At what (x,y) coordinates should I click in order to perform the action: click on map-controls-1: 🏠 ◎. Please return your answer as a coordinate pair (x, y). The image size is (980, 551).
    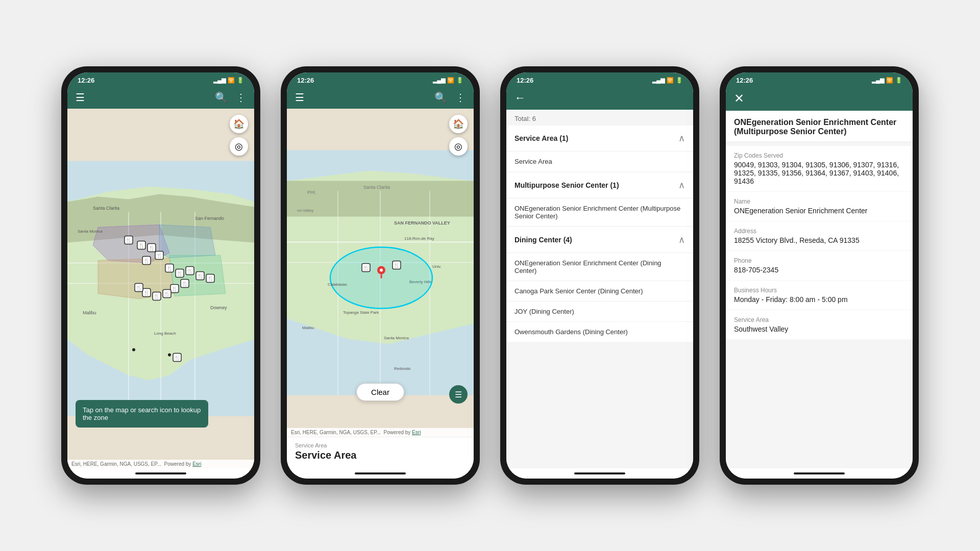
    Looking at the image, I should click on (239, 135).